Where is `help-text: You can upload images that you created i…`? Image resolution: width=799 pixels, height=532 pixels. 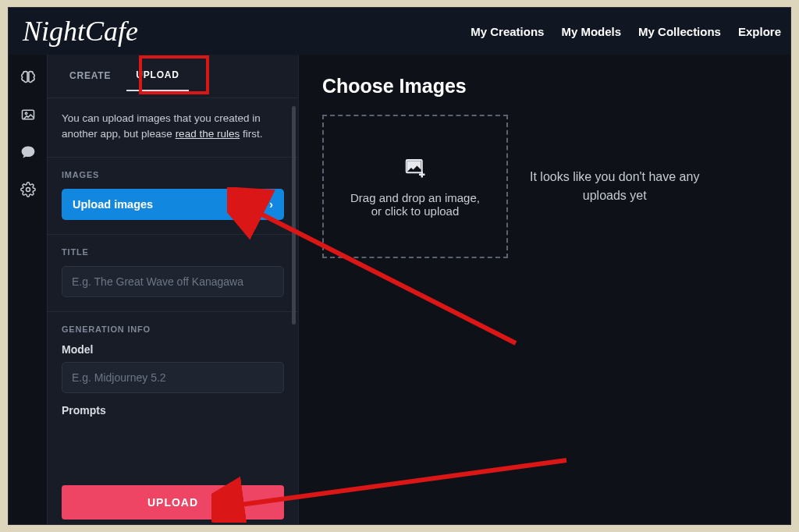 help-text: You can upload images that you created i… is located at coordinates (173, 126).